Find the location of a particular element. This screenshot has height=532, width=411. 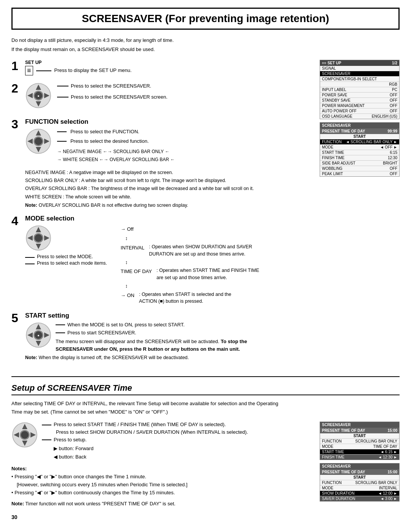

dpad-step5: ● is located at coordinates (38, 335).